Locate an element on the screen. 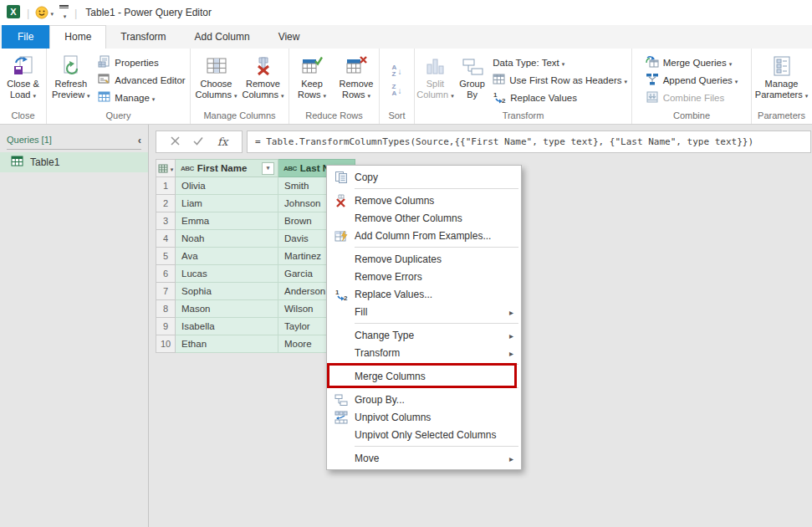 Image resolution: width=812 pixels, height=527 pixels. menu-item-remove-duplicates: Remove Duplicates is located at coordinates (424, 259).